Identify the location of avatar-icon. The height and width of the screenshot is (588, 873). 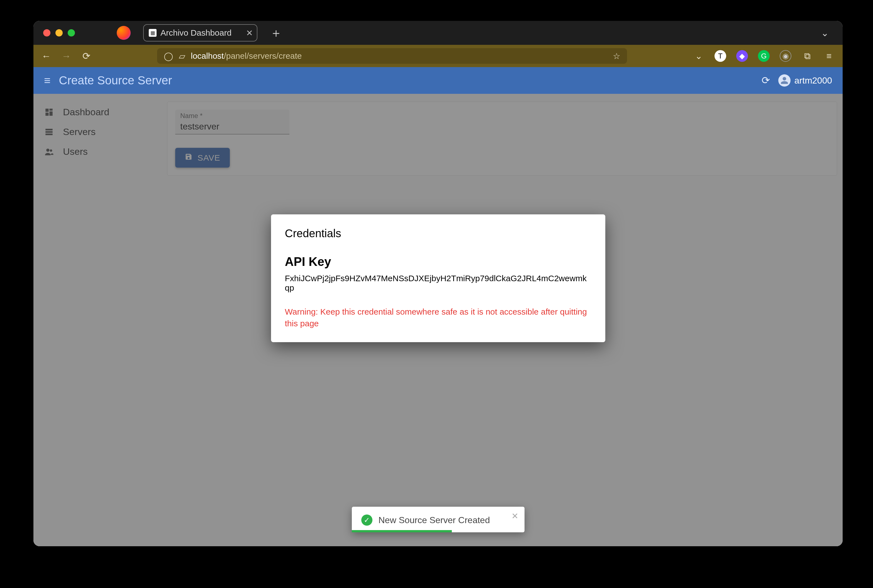
(784, 80).